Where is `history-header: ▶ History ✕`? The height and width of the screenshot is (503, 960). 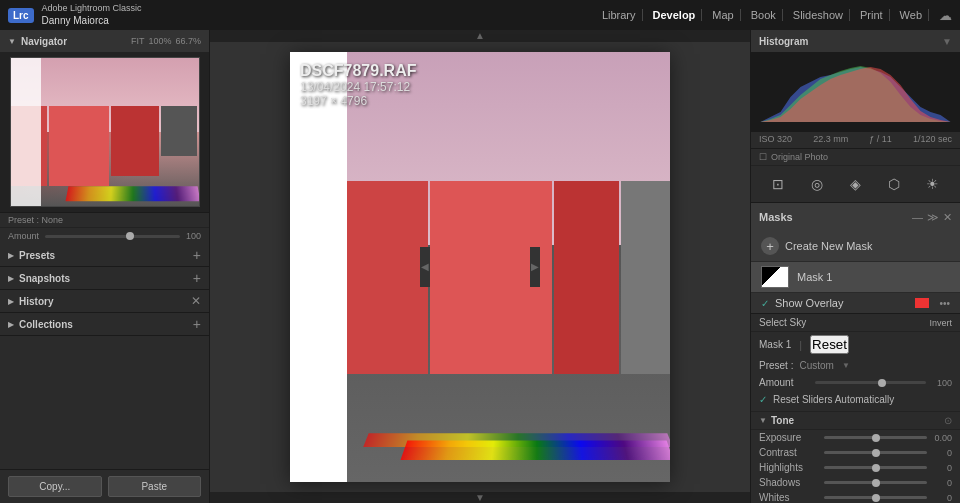 history-header: ▶ History ✕ is located at coordinates (104, 301).